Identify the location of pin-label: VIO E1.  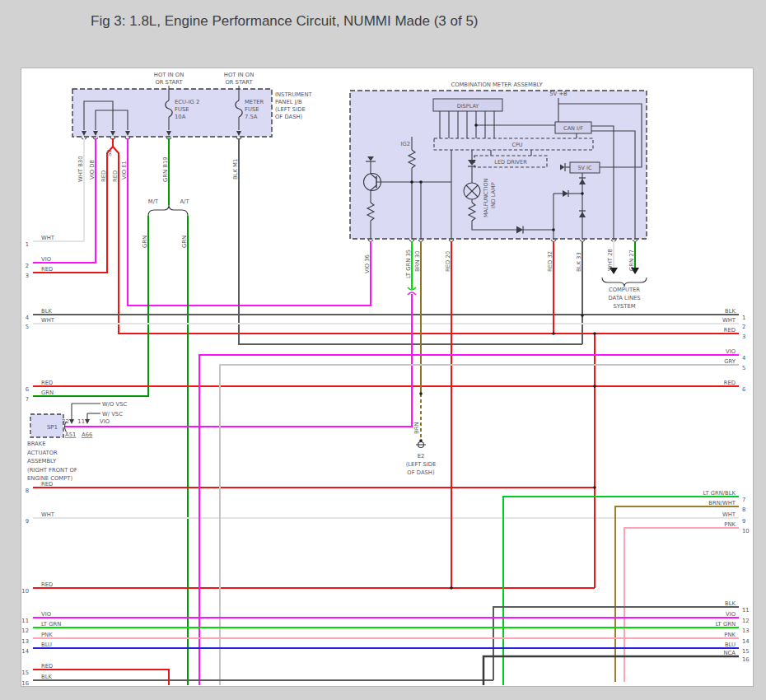
(124, 170).